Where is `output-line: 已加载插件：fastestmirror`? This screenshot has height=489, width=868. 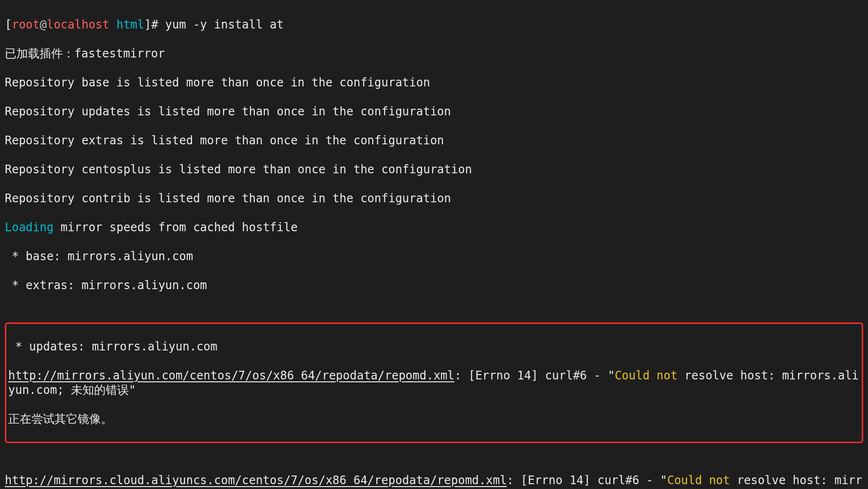
output-line: 已加载插件：fastestmirror is located at coordinates (434, 54).